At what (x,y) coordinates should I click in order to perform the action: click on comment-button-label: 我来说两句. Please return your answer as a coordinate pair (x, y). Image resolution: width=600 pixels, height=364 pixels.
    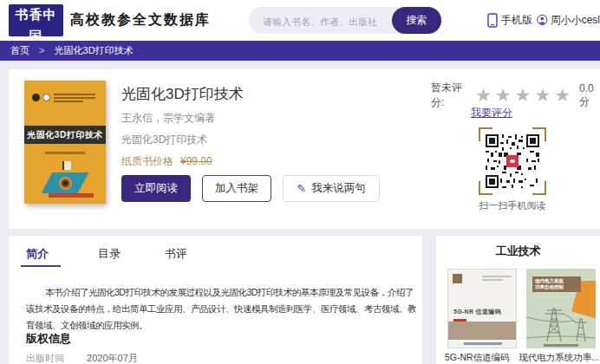
    Looking at the image, I should click on (338, 189).